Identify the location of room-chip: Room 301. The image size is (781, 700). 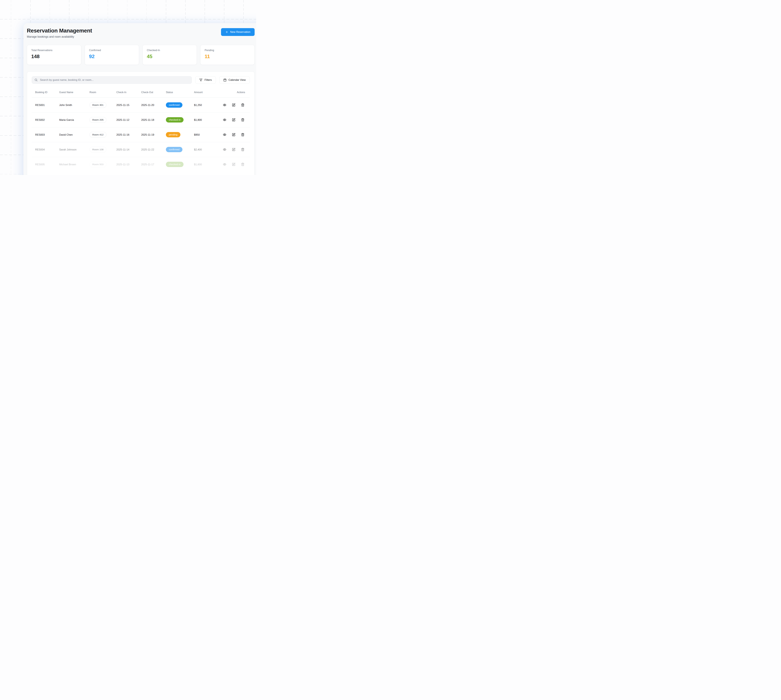
(98, 105).